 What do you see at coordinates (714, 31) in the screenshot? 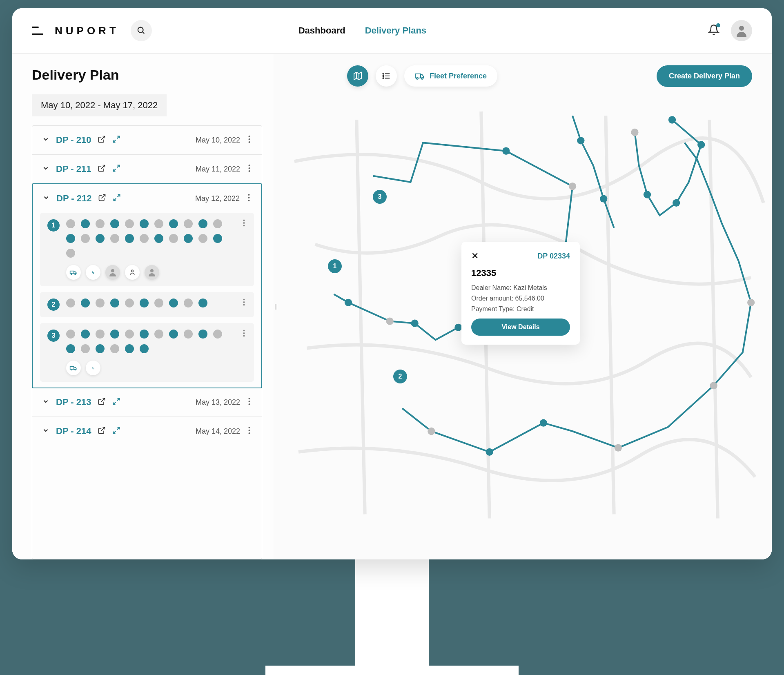
I see `notifications-button` at bounding box center [714, 31].